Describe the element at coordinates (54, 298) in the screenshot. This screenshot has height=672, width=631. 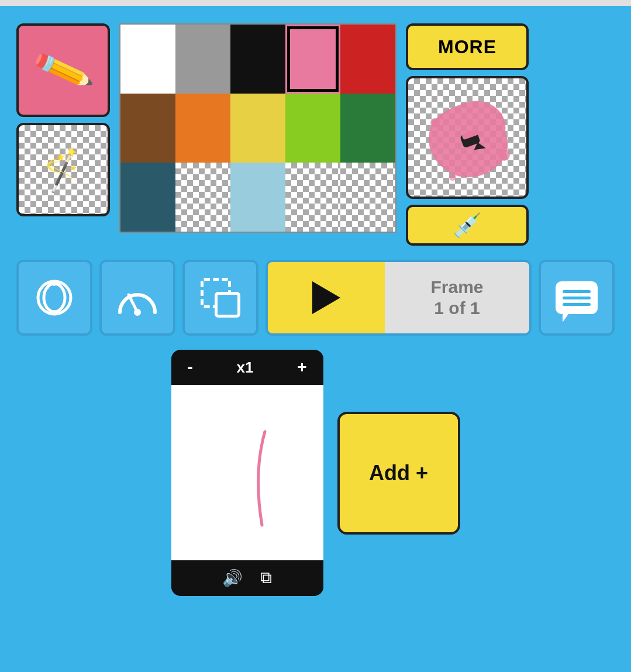
I see `onion-skin-icon` at that location.